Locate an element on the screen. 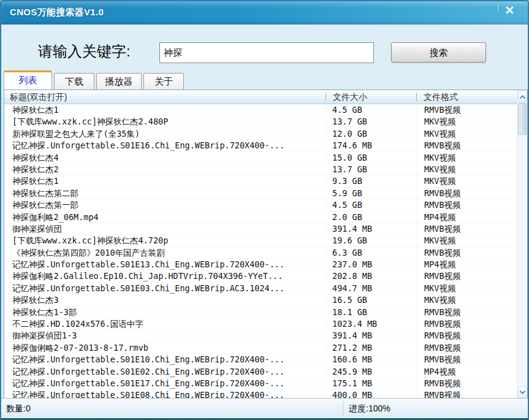 This screenshot has width=529, height=420. table-row: 记忆神探.Unforgettable.S01E17.Chi_Eng.WEBrip… is located at coordinates (261, 384).